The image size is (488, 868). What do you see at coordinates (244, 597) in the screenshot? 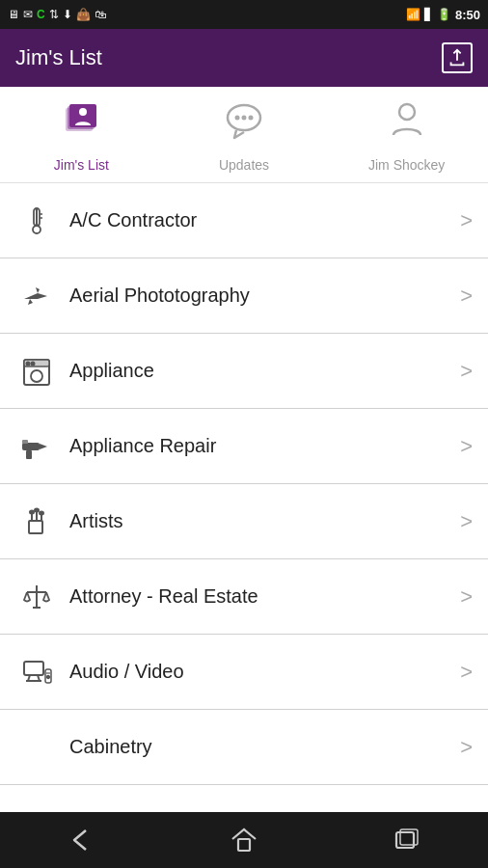
I see `list-item-attorney-real-estate: Attorney - Real Estate >` at bounding box center [244, 597].